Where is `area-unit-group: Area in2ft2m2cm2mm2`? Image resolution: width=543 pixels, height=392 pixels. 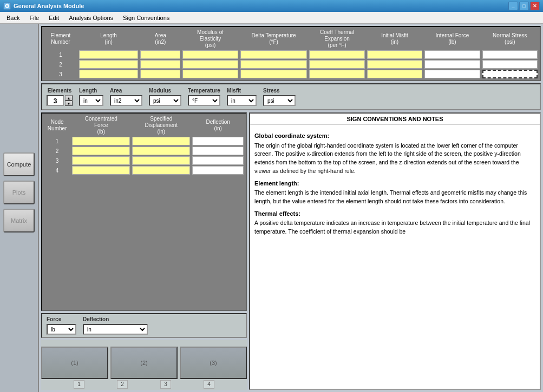
area-unit-group: Area in2ft2m2cm2mm2 is located at coordinates (126, 97).